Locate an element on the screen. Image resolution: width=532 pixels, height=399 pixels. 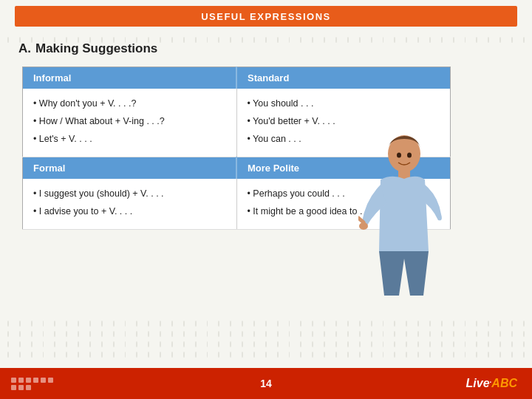
section-title: A.Making Suggestions is located at coordinates (266, 49).